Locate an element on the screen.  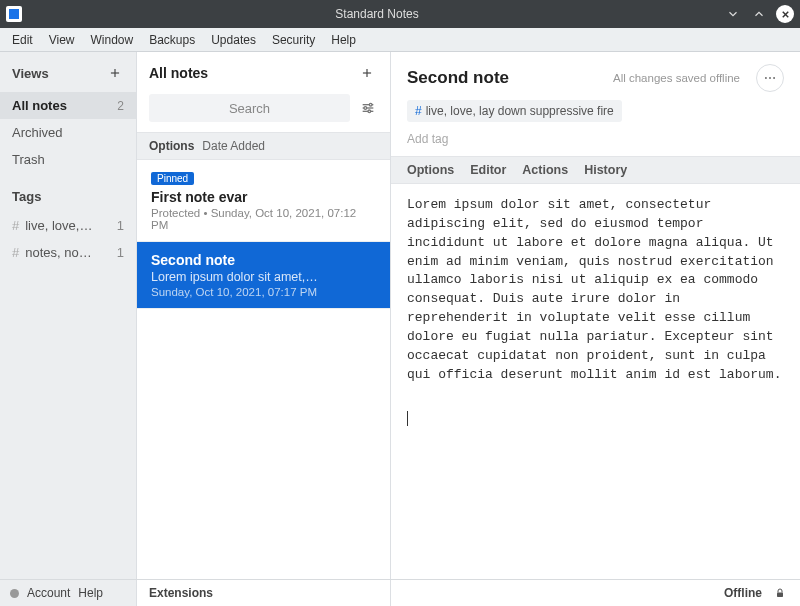
window-minimize-button is located at coordinates (733, 14).